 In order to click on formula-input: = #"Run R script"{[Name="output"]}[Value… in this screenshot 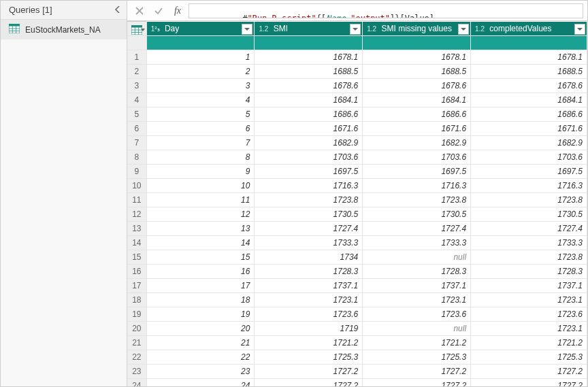, I will do `click(386, 11)`.